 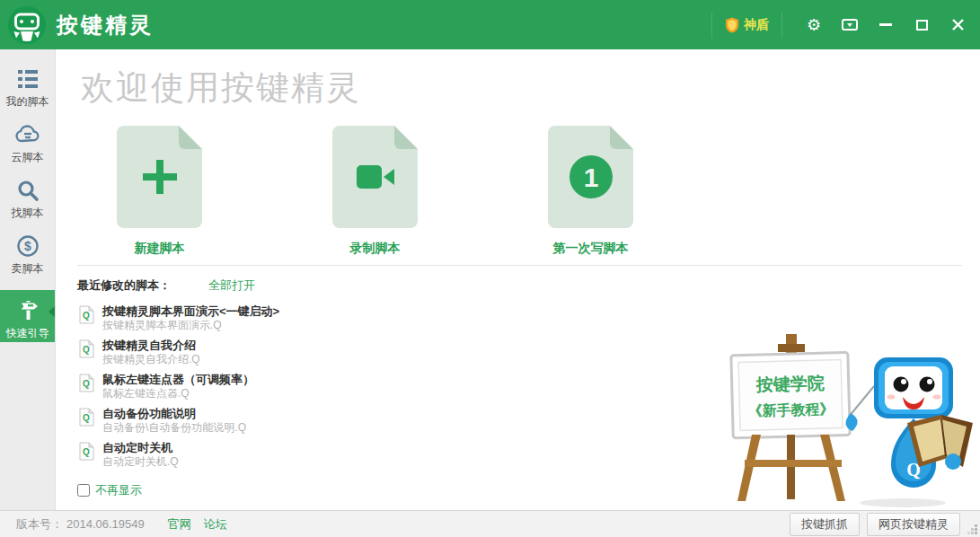 What do you see at coordinates (28, 135) in the screenshot?
I see `cloud-icon` at bounding box center [28, 135].